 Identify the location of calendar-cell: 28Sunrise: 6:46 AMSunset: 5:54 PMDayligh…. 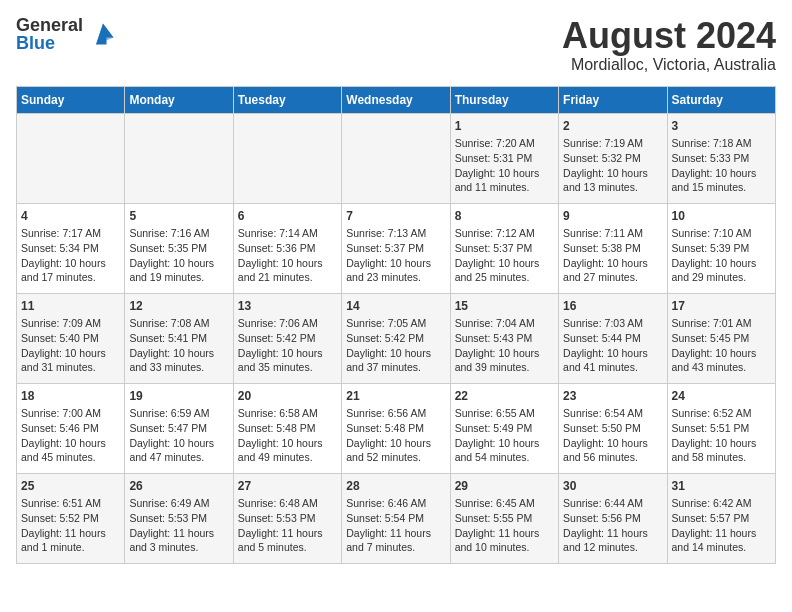
(396, 518).